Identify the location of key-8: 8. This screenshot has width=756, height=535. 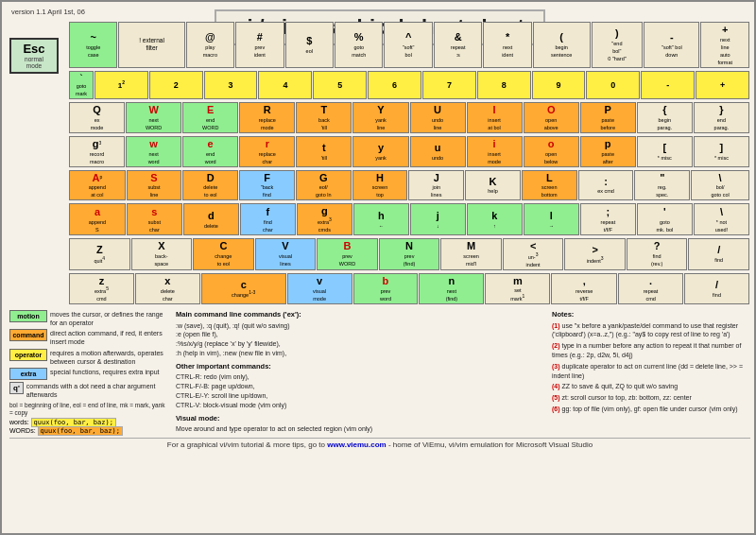
(505, 85).